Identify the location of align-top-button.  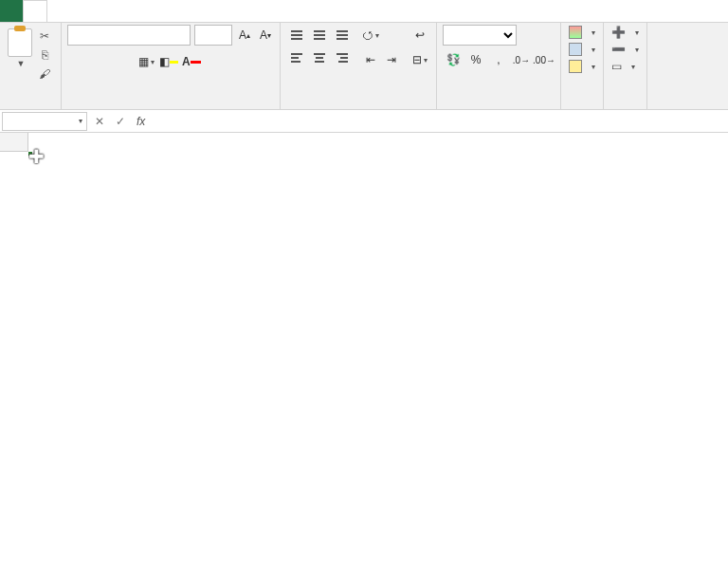
(297, 35).